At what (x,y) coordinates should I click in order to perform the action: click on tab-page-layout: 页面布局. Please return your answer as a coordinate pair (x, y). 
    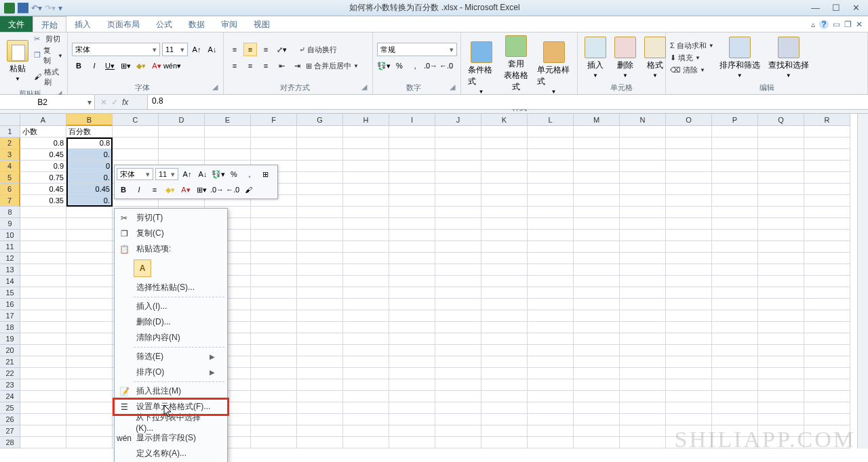
    Looking at the image, I should click on (123, 24).